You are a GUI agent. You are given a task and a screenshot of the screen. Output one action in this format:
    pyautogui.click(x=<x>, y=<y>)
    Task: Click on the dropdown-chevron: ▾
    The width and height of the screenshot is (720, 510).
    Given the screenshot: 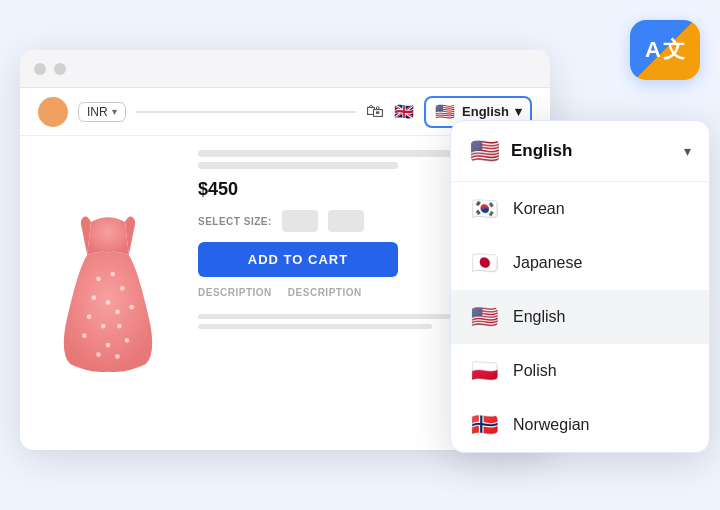 What is the action you would take?
    pyautogui.click(x=688, y=151)
    